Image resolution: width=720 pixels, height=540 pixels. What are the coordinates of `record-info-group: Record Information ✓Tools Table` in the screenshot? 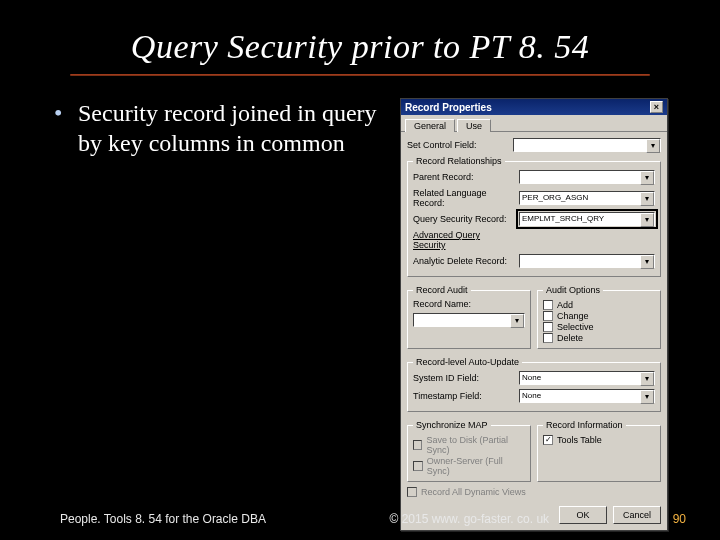 It's located at (599, 451).